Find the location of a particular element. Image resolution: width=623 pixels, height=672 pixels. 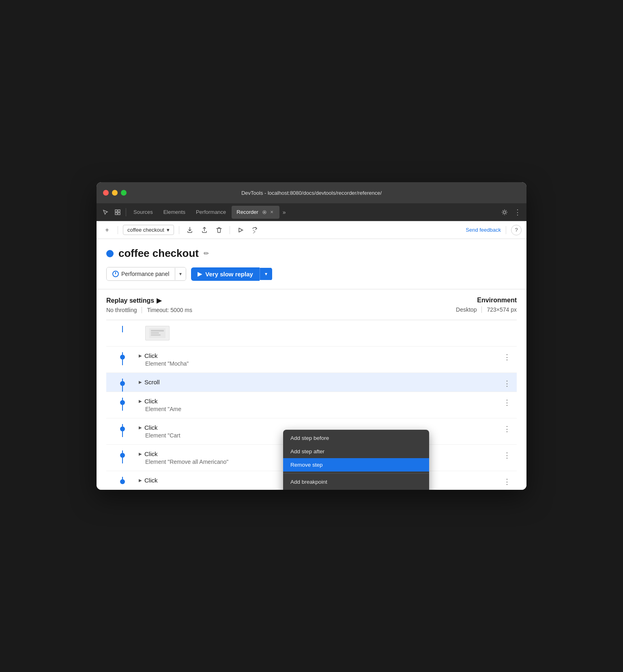

settings-detail-sep is located at coordinates (142, 310).